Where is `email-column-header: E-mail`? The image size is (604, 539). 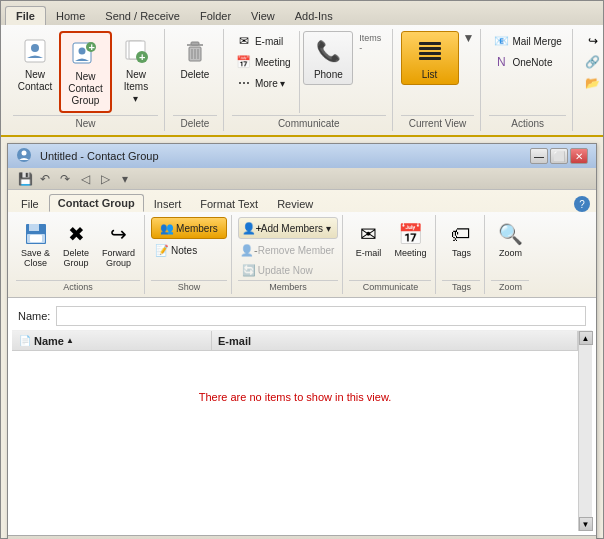
email-column-header: E-mail is located at coordinates (395, 340).